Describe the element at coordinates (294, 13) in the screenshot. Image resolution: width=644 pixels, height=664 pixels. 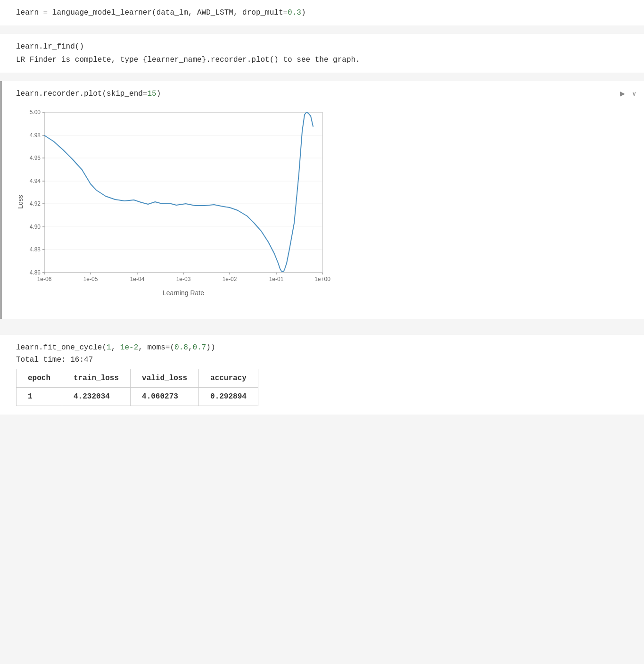
I see `code-value: 0.3` at that location.